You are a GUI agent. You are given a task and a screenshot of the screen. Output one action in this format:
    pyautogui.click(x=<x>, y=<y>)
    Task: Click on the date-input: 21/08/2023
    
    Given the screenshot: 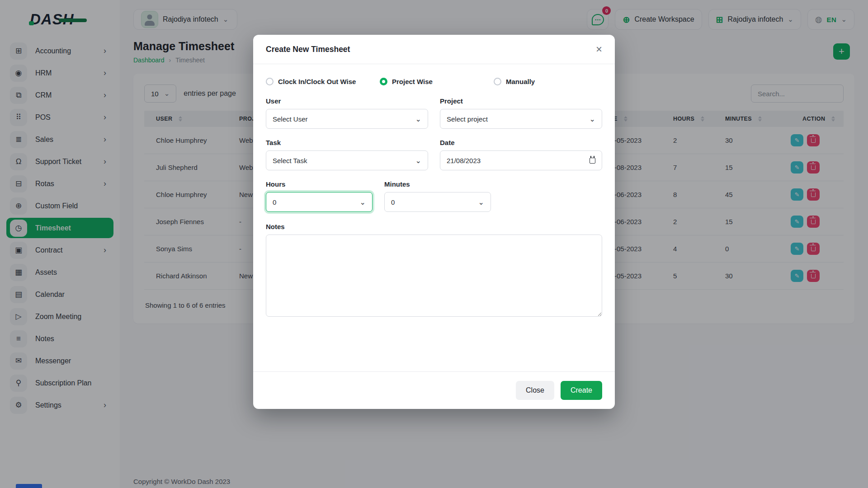 What is the action you would take?
    pyautogui.click(x=521, y=160)
    